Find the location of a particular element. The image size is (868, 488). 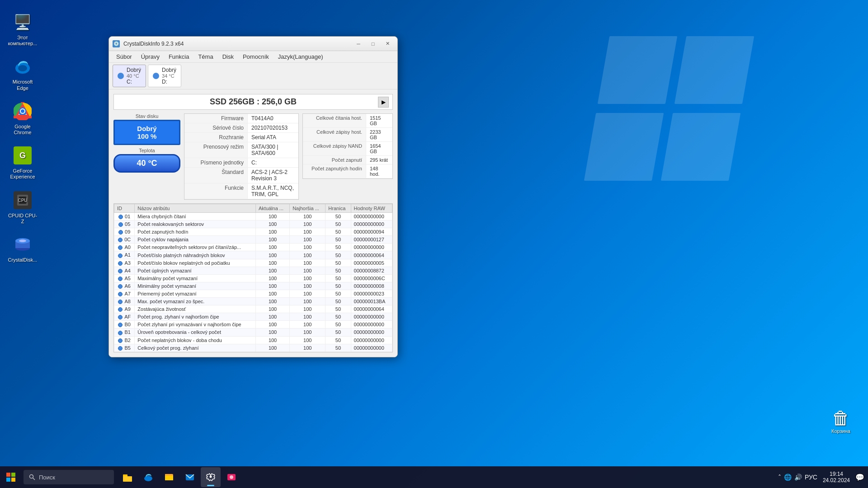

menu-tema: Téma is located at coordinates (205, 57).